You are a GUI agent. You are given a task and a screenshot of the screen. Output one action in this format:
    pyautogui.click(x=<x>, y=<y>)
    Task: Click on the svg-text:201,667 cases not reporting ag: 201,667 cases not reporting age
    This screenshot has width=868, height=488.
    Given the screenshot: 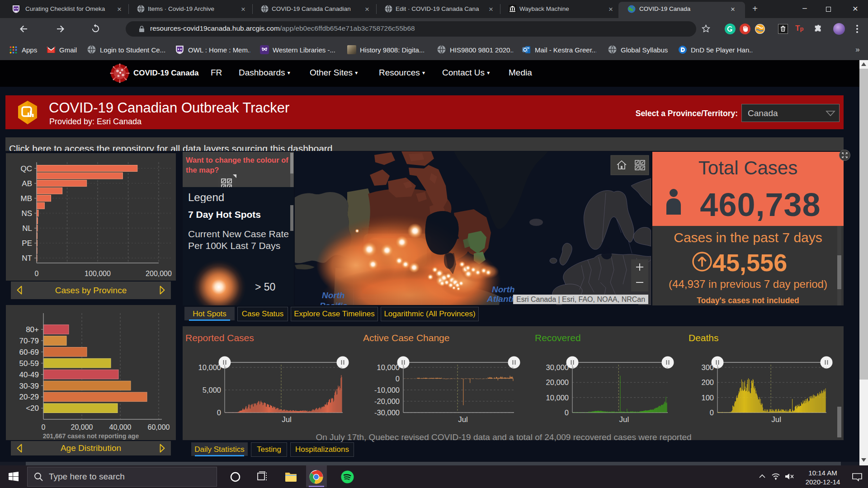 What is the action you would take?
    pyautogui.click(x=91, y=436)
    